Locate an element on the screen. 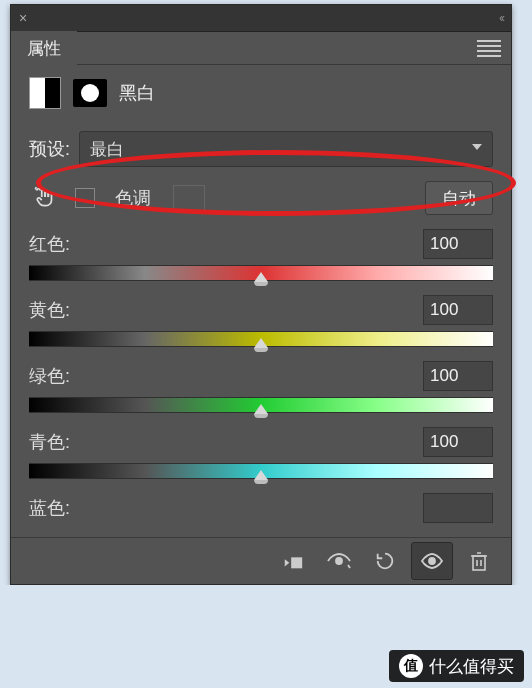 The image size is (532, 688). bw-adjustment-icon is located at coordinates (45, 93).